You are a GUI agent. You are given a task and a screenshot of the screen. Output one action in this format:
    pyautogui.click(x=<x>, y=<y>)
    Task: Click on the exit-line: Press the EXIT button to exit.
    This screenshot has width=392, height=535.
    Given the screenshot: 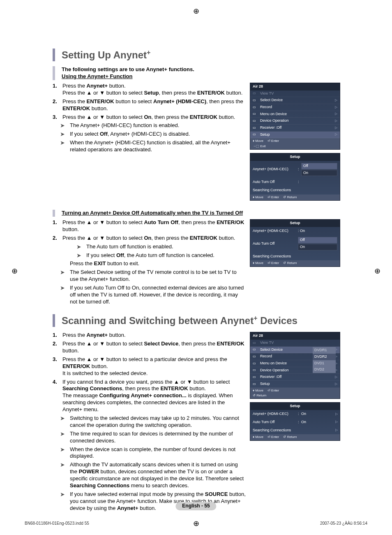 What is the action you would take?
    pyautogui.click(x=158, y=264)
    